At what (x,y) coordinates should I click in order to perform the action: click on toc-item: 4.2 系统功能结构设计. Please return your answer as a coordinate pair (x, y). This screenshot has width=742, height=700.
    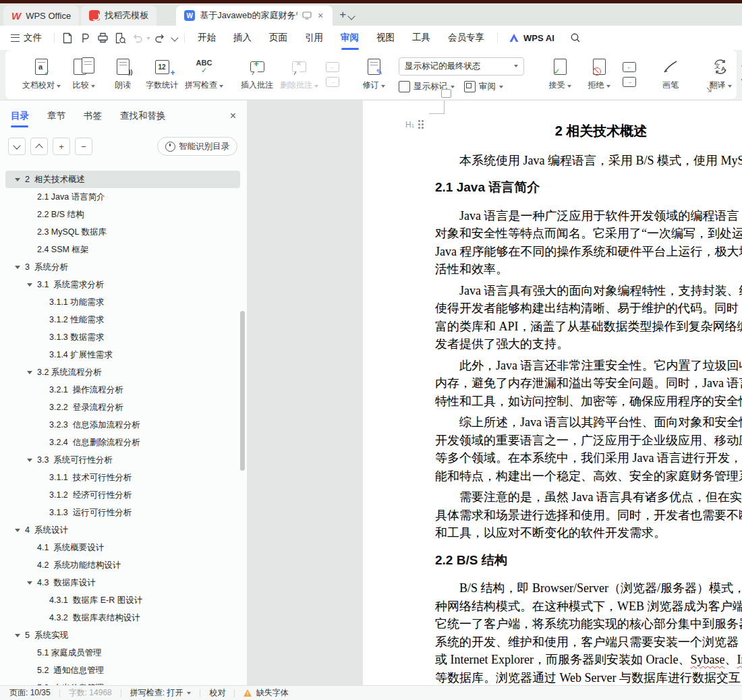
    Looking at the image, I should click on (123, 565).